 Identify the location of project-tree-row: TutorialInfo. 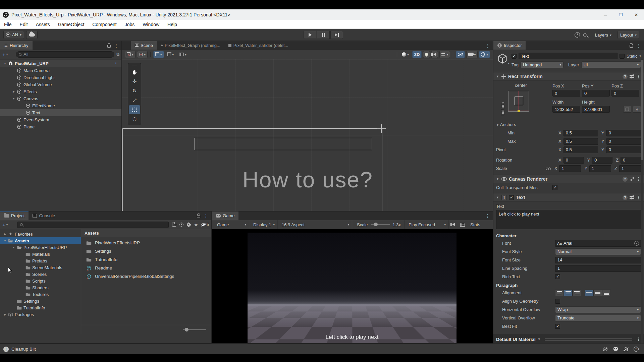
(41, 308).